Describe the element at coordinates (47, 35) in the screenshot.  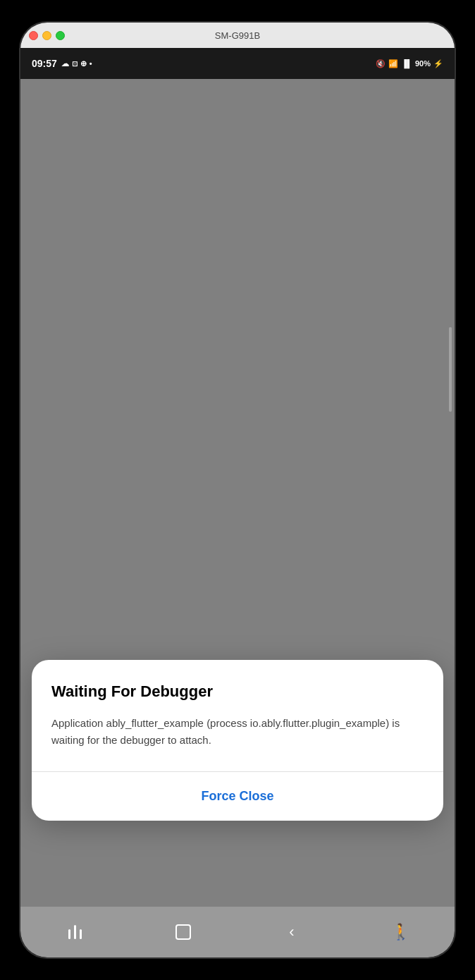
I see `traffic-lights` at that location.